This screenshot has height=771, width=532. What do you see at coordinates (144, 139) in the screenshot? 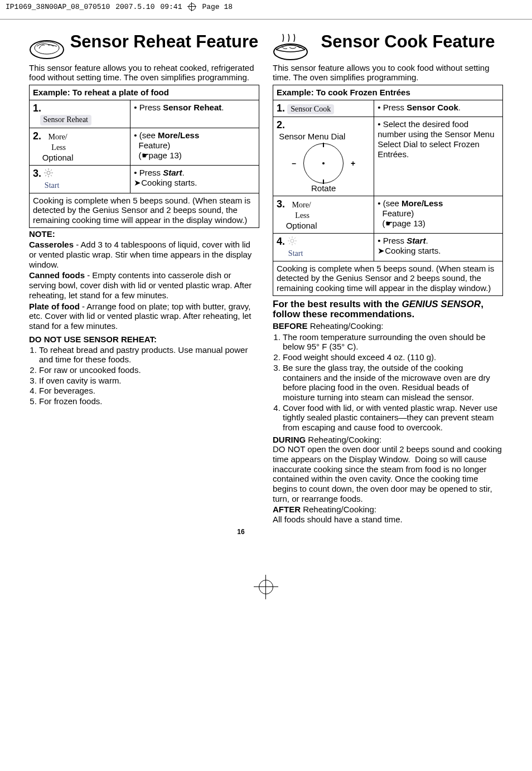
I see `example-table-reheat: Example: To reheat a plate of food 1. Se…` at bounding box center [144, 139].